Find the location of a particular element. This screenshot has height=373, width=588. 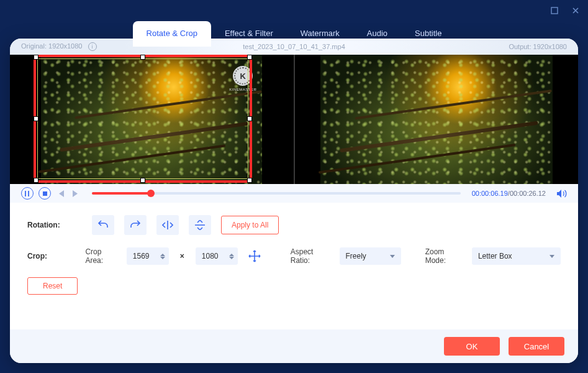

rotation-label: Rotation: is located at coordinates (55, 225).